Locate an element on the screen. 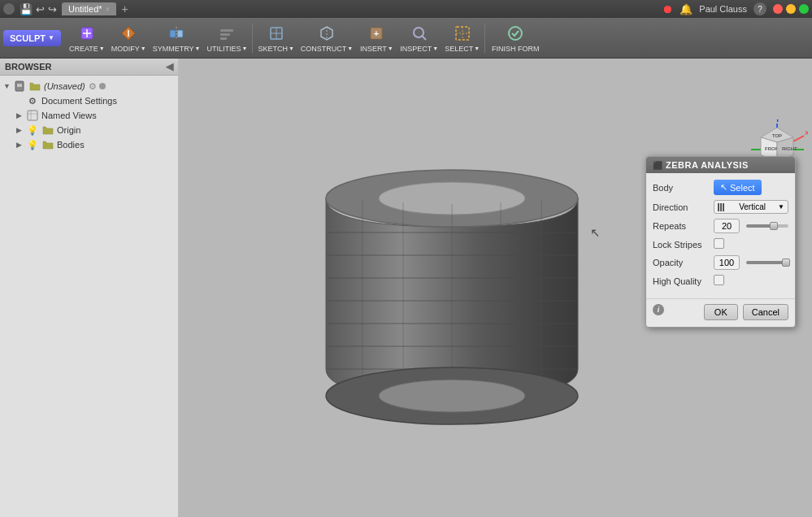 The image size is (812, 517). lock-stripes-label: Lock Stripes is located at coordinates (683, 245).